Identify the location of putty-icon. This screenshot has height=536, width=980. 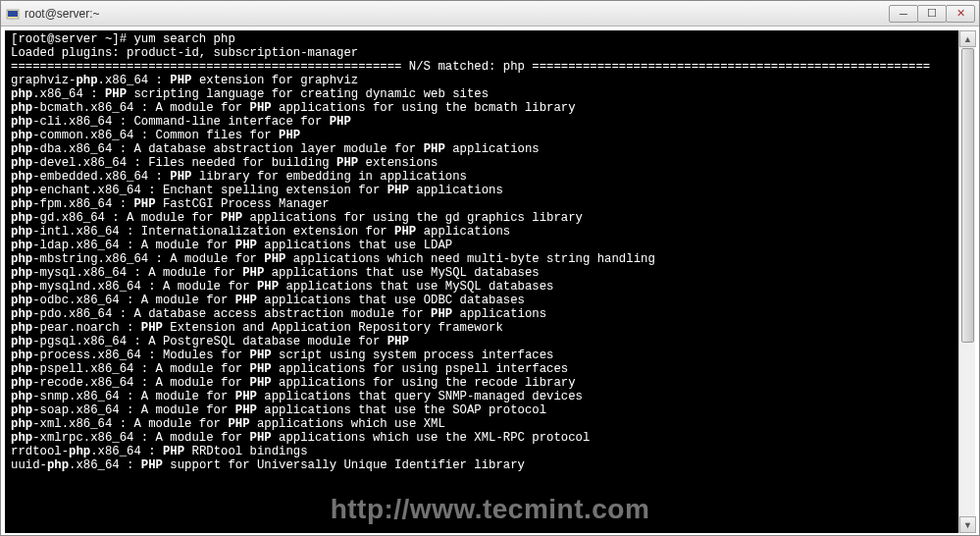
(13, 14).